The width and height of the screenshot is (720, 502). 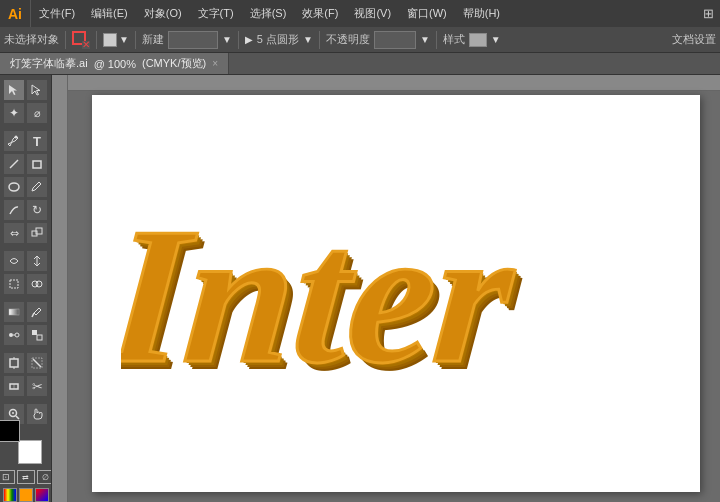 I want to click on reset-colors-icon: ⊡, so click(x=8, y=477).